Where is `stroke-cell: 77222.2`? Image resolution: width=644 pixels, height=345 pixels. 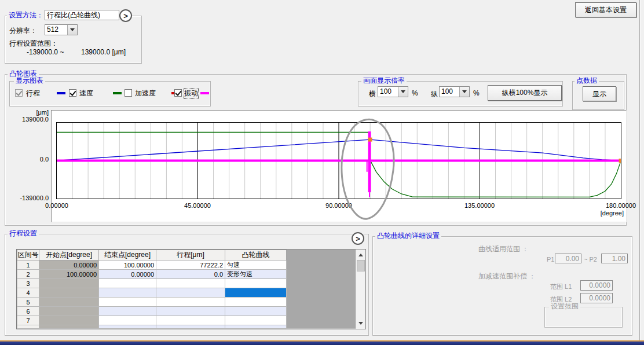 stroke-cell: 77222.2 is located at coordinates (191, 265).